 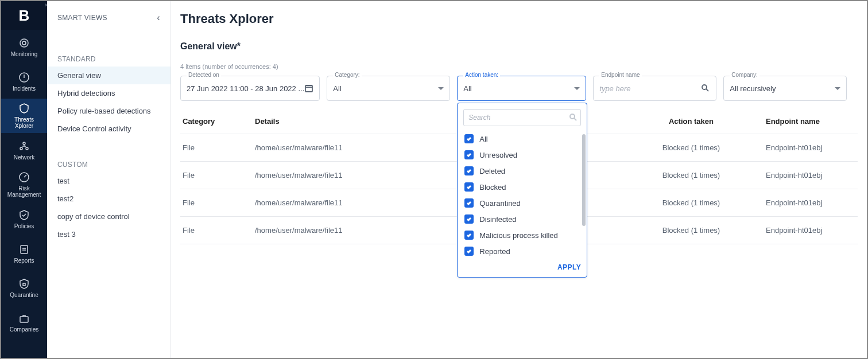 What do you see at coordinates (691, 122) in the screenshot?
I see `column-header-action-taken: Action taken` at bounding box center [691, 122].